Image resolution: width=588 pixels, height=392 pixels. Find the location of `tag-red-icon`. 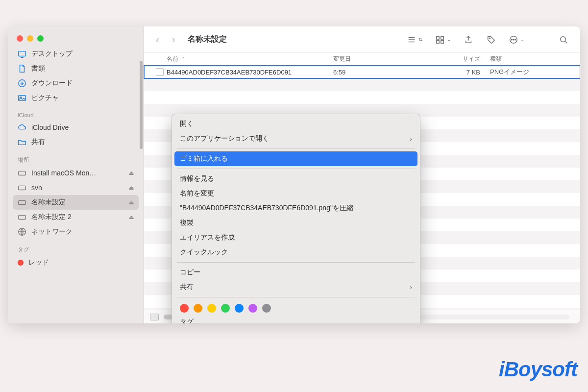

tag-red-icon is located at coordinates (21, 263).